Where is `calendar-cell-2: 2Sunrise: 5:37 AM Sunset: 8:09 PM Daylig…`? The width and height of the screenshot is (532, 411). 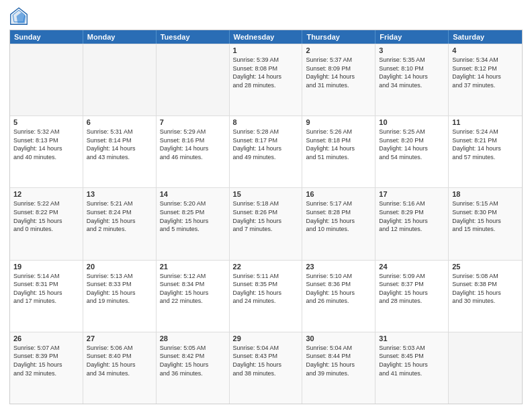 calendar-cell-2: 2Sunrise: 5:37 AM Sunset: 8:09 PM Daylig… is located at coordinates (339, 80).